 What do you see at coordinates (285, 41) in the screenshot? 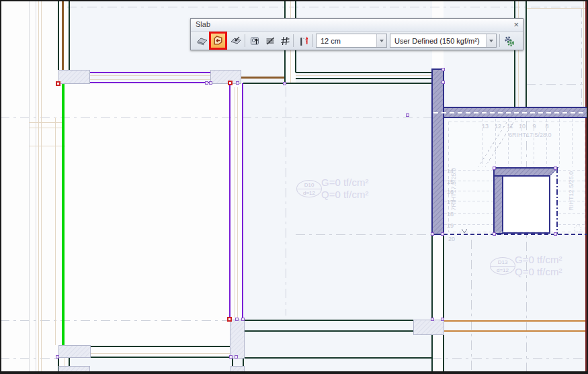
I see `slab-ribs-button` at bounding box center [285, 41].